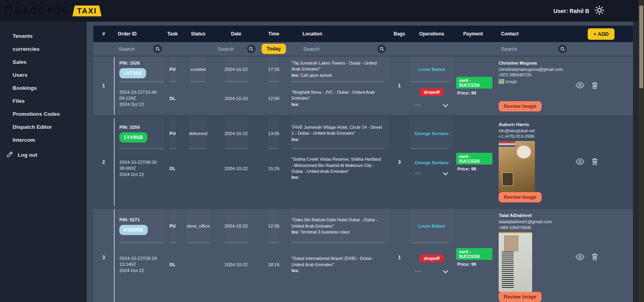  What do you see at coordinates (230, 49) in the screenshot?
I see `date-search-input` at bounding box center [230, 49].